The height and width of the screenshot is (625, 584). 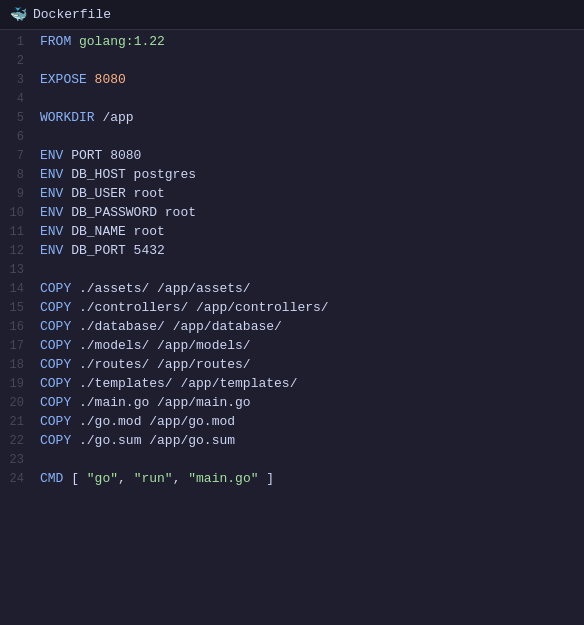 What do you see at coordinates (20, 422) in the screenshot?
I see `line-number: 21` at bounding box center [20, 422].